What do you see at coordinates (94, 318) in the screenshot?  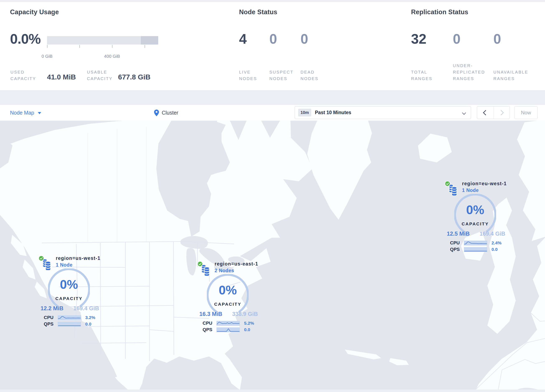 I see `cpu-value: 3.2%` at bounding box center [94, 318].